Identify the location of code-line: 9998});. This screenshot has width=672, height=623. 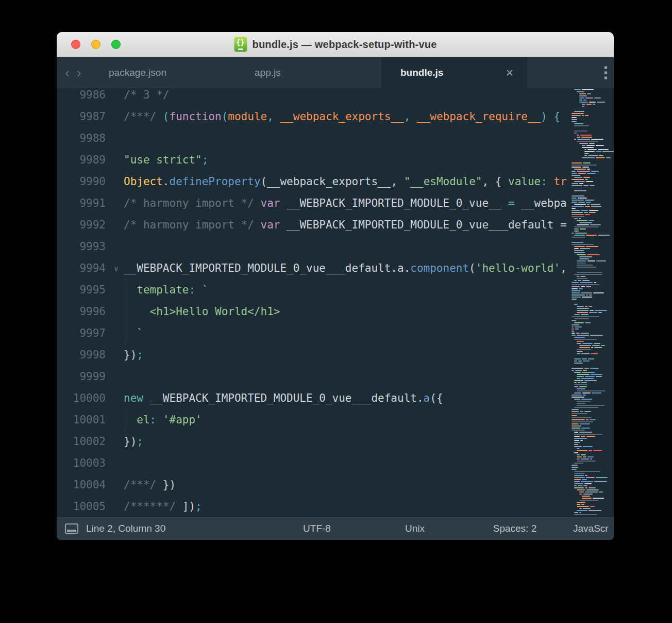
(312, 355).